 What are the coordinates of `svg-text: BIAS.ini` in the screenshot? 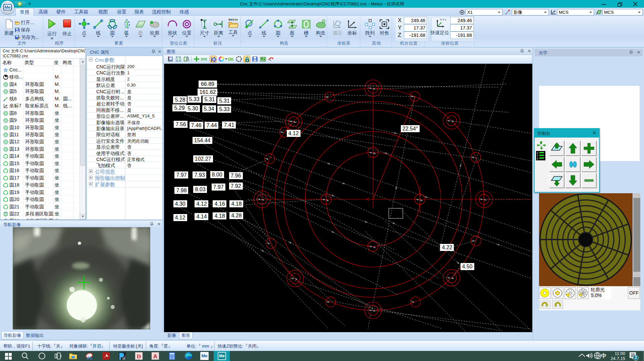 It's located at (233, 19).